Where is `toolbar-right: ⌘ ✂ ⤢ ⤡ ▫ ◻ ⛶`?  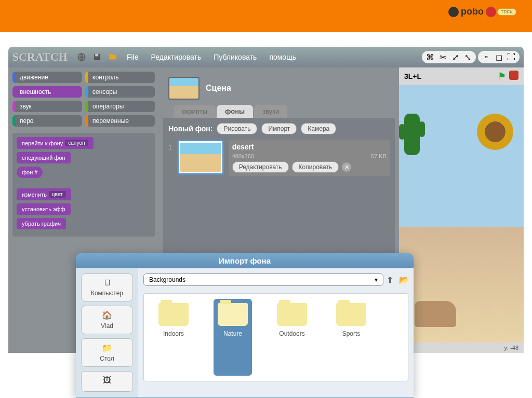
toolbar-right: ⌘ ✂ ⤢ ⤡ ▫ ◻ ⛶ is located at coordinates (471, 57).